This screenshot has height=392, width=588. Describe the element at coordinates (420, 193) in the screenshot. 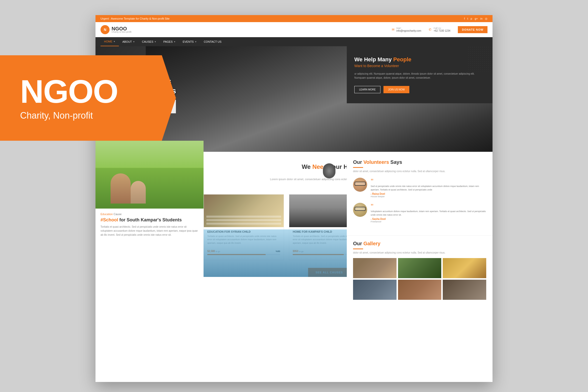

I see `volunteers-section: Our Volunteers Says dolor sit amet, cons…` at that location.